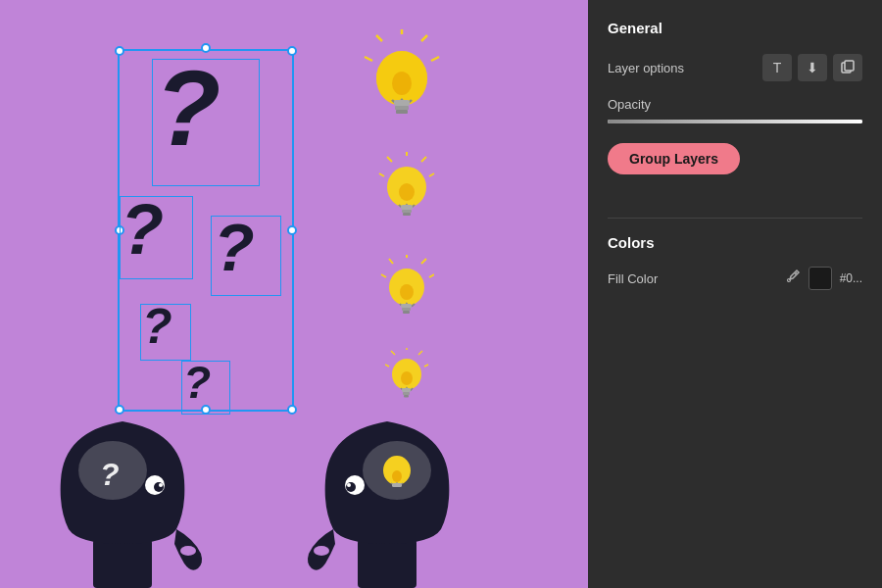  I want to click on layer-options-label: Layer options, so click(646, 69).